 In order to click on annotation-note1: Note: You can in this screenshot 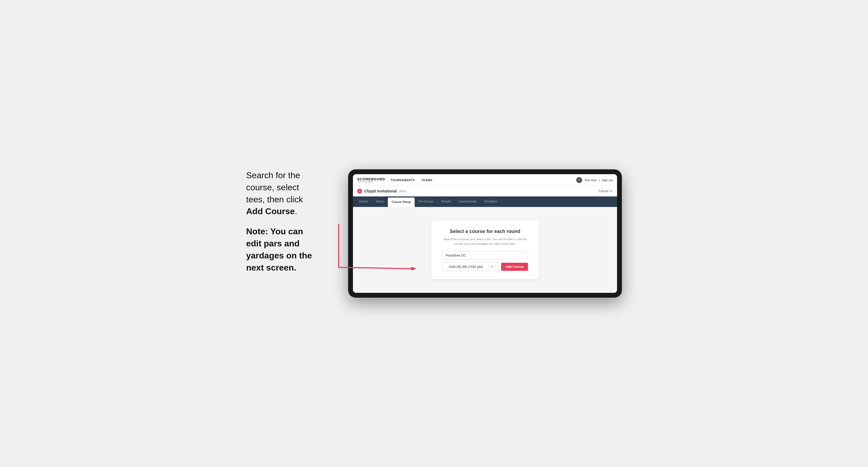, I will do `click(274, 231)`.